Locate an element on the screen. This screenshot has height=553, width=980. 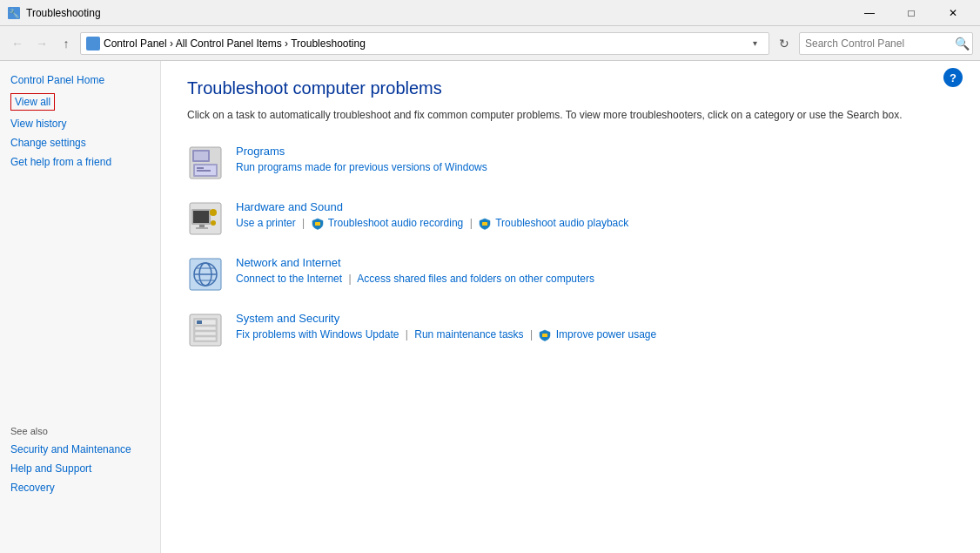
separator3: | is located at coordinates (350, 279).